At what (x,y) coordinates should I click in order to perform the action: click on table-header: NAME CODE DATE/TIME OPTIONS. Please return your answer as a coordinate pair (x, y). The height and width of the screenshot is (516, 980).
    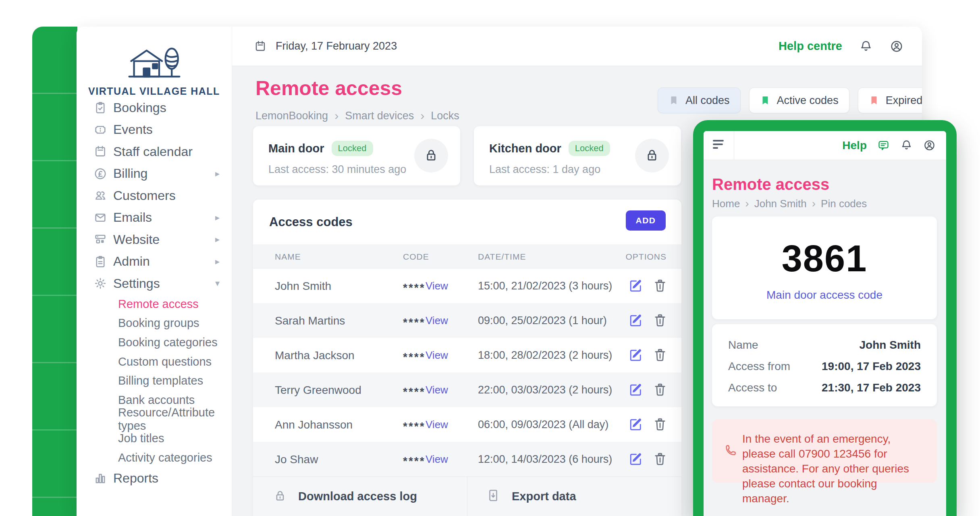
    Looking at the image, I should click on (467, 256).